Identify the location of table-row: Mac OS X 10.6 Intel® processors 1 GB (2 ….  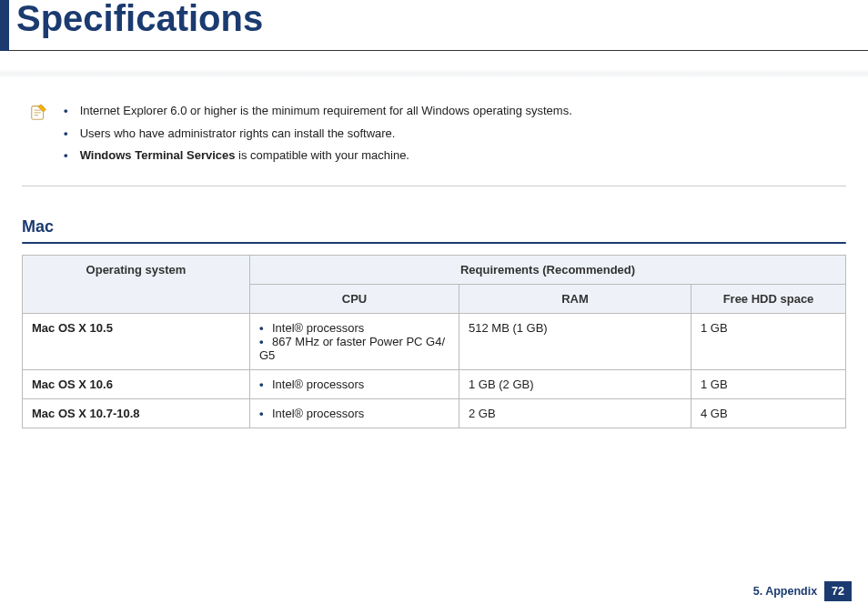
(435, 385).